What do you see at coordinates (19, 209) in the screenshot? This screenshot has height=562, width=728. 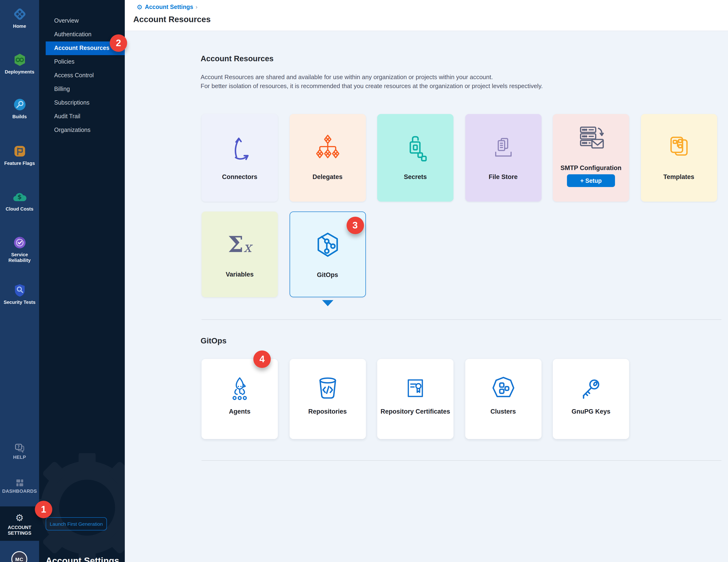 I see `rail-item-label: Cloud Costs` at bounding box center [19, 209].